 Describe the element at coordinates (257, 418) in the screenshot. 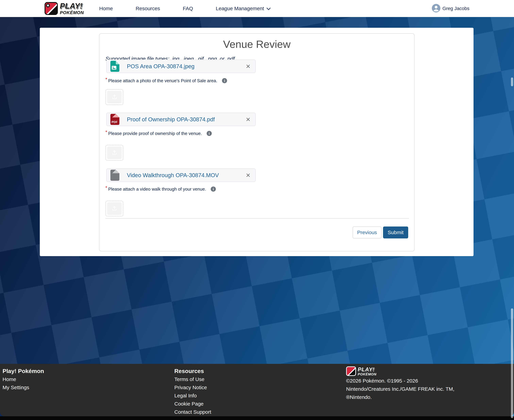

I see `bottom-strip` at that location.